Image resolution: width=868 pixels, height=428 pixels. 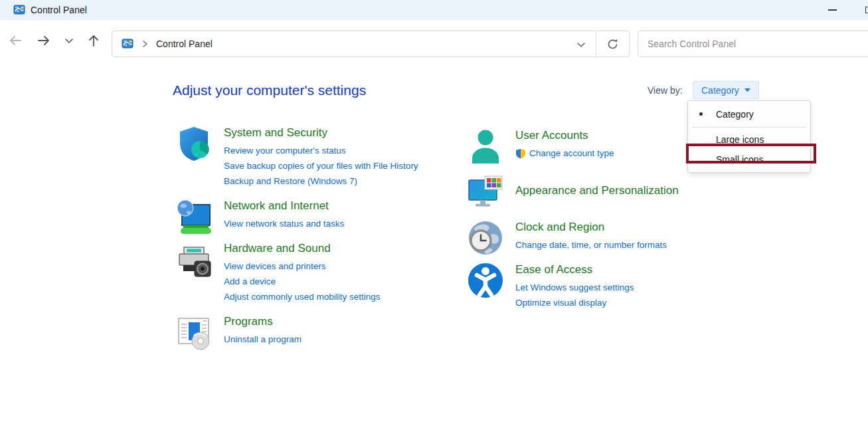 I want to click on menu-separator, so click(x=749, y=128).